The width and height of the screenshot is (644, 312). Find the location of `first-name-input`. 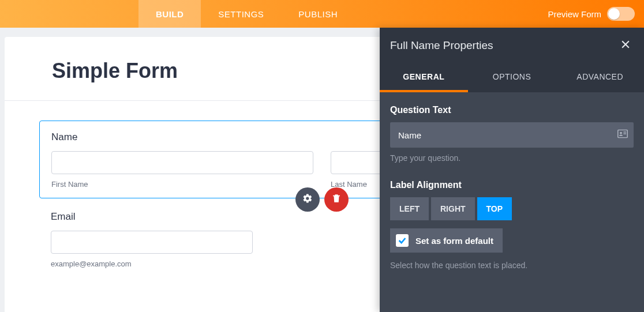

first-name-input is located at coordinates (182, 163).